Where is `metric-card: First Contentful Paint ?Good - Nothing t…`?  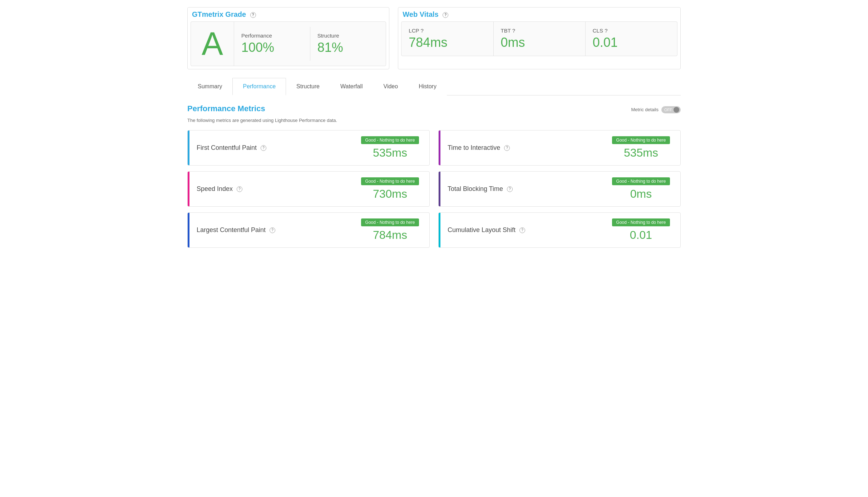
metric-card: First Contentful Paint ?Good - Nothing t… is located at coordinates (309, 148).